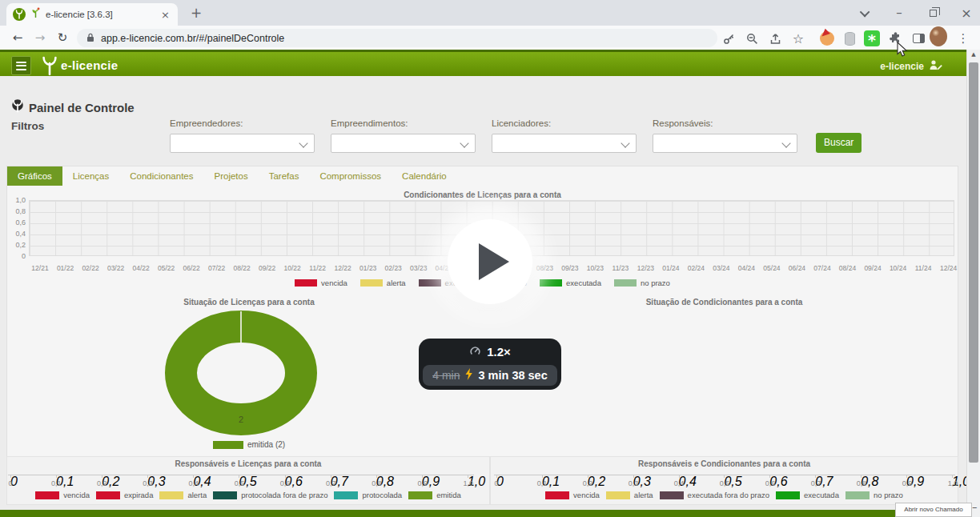 The height and width of the screenshot is (517, 980). What do you see at coordinates (725, 483) in the screenshot?
I see `x-tick-label: 0,5` at bounding box center [725, 483].